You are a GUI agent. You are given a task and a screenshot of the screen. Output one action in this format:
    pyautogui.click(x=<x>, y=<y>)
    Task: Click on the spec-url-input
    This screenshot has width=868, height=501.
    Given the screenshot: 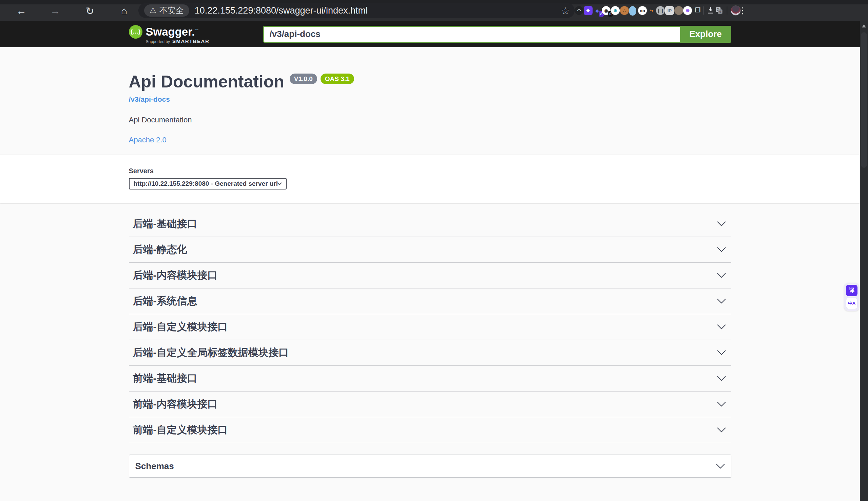 What is the action you would take?
    pyautogui.click(x=472, y=34)
    